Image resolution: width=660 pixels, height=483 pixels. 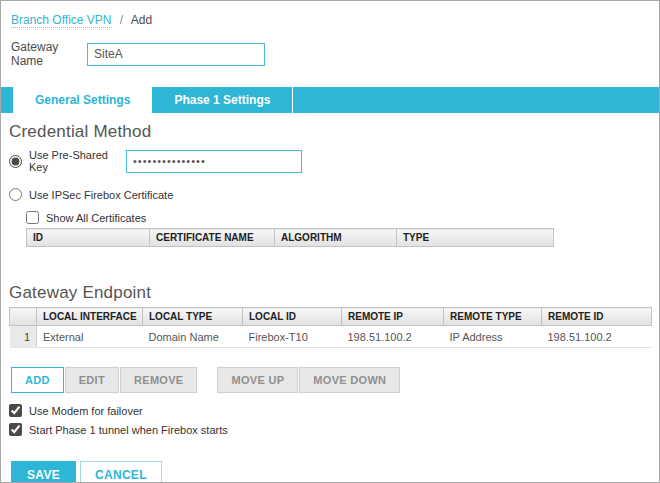 I want to click on start-phase1-label: Start Phase 1 tunnel when Firebox starts, so click(x=128, y=430).